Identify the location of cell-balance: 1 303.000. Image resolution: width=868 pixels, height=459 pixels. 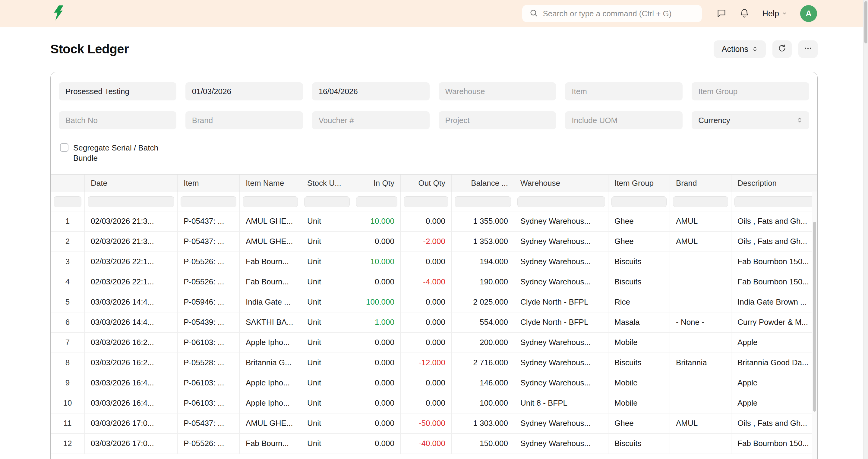
(483, 423).